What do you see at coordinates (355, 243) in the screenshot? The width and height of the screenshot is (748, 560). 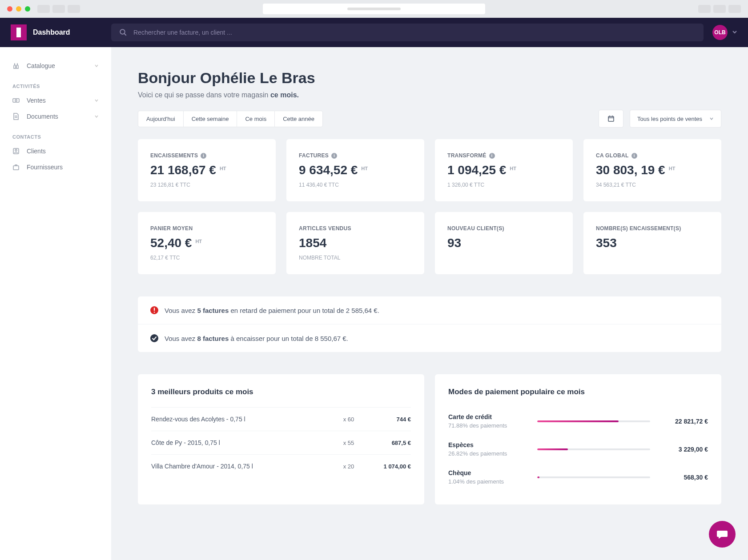 I see `stat-value: 1854` at bounding box center [355, 243].